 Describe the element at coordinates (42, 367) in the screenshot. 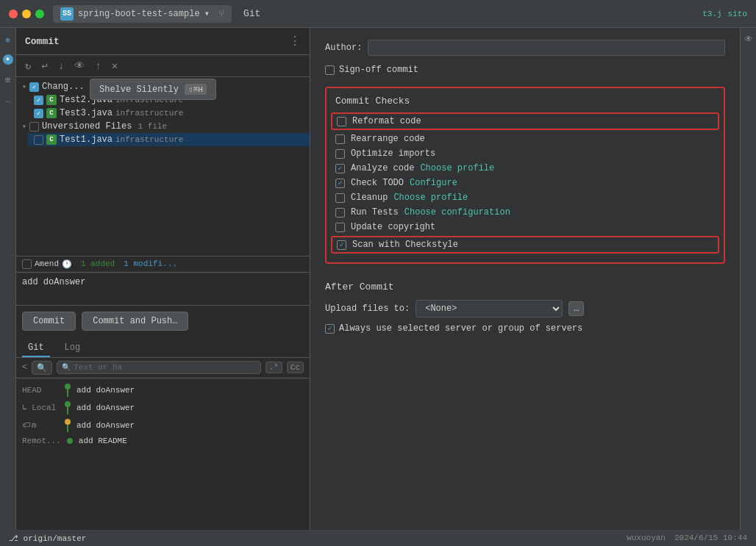

I see `log-search-box: 🔍` at that location.